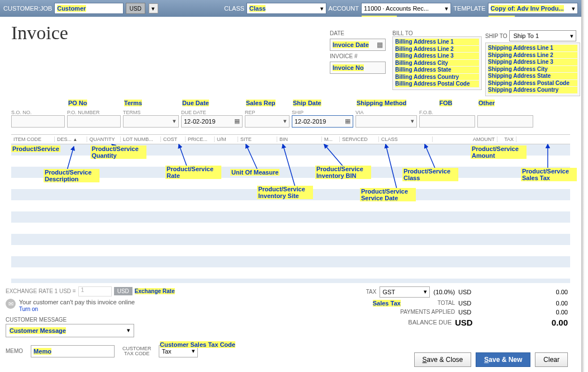  I want to click on top-toolbar: CUSTOMER:JOB Customer USD ▾ CLASS Class …, so click(291, 8).